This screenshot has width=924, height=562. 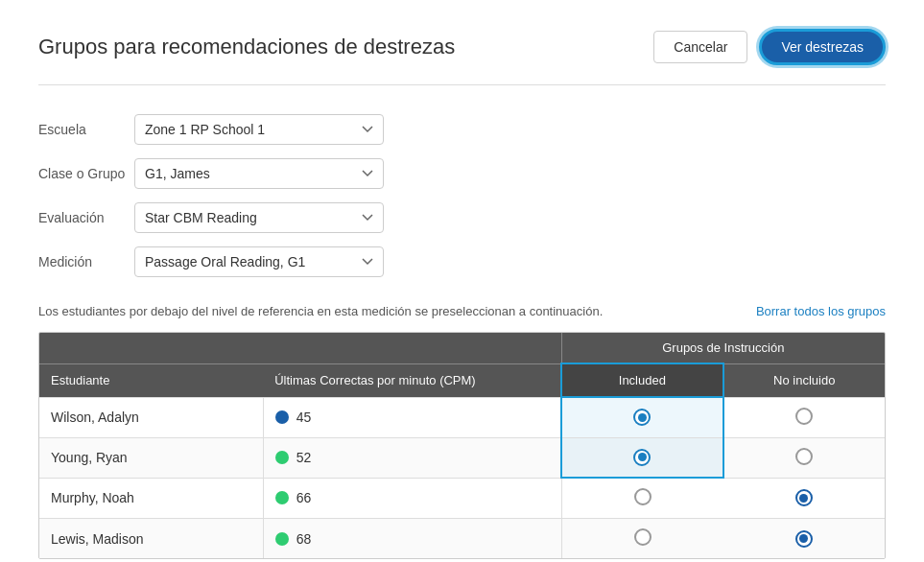 What do you see at coordinates (804, 380) in the screenshot?
I see `col-not-included-header: No incluido` at bounding box center [804, 380].